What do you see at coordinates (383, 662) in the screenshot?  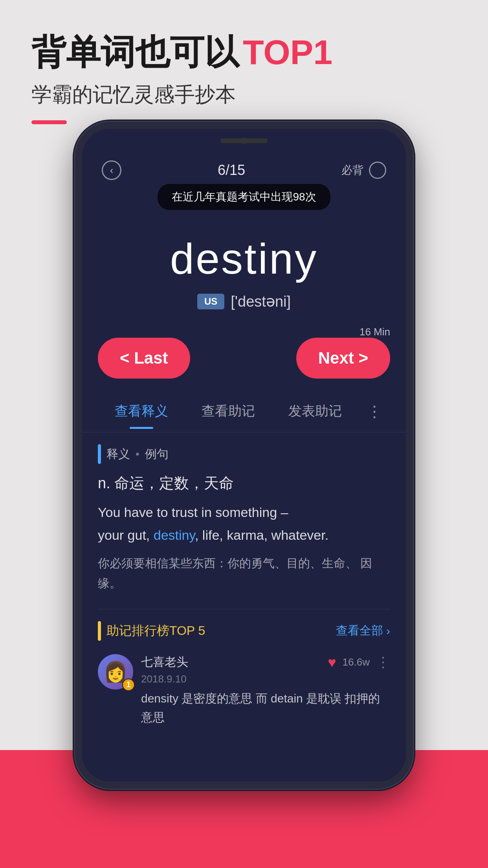 I see `more-options-icon: ⋮` at bounding box center [383, 662].